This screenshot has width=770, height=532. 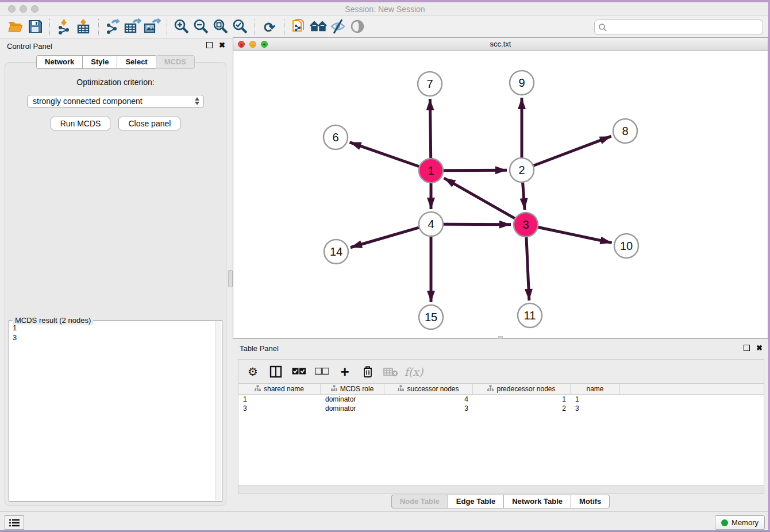 I want to click on tab-edge-table: Edge Table, so click(x=476, y=502).